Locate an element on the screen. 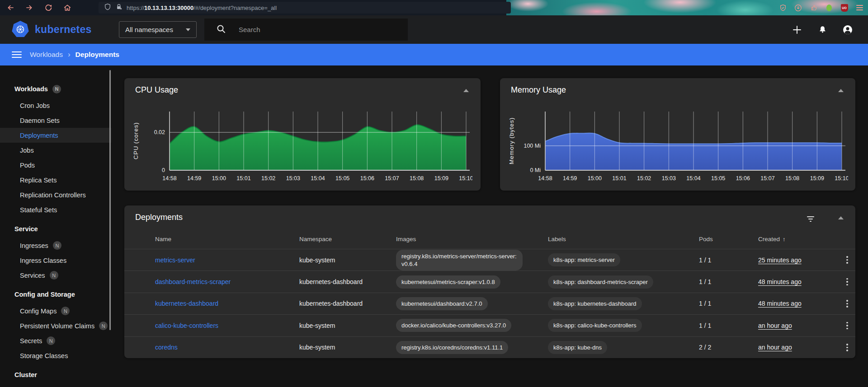 The width and height of the screenshot is (868, 387). label-chip: k8s-app: kubernetes-dashboard is located at coordinates (595, 303).